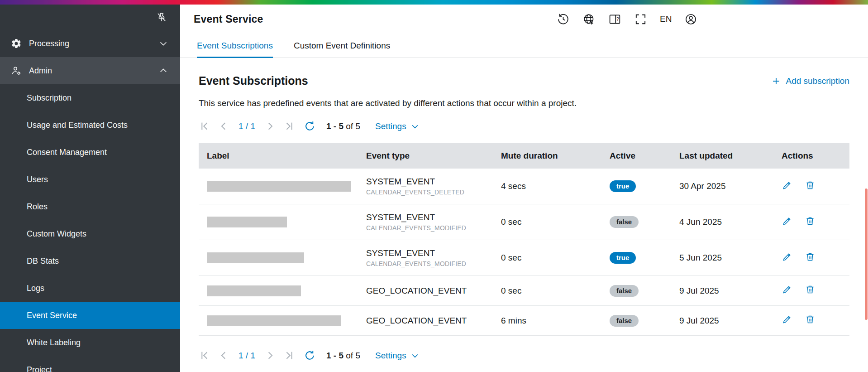 This screenshot has width=868, height=372. Describe the element at coordinates (90, 43) in the screenshot. I see `sidebar-item-label: Processing` at that location.